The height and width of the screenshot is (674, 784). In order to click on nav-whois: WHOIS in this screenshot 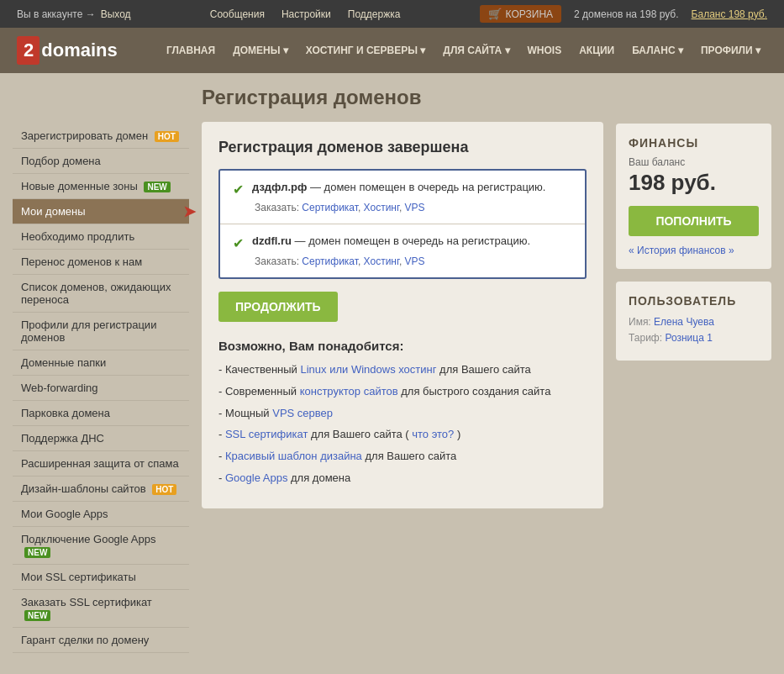, I will do `click(545, 50)`.